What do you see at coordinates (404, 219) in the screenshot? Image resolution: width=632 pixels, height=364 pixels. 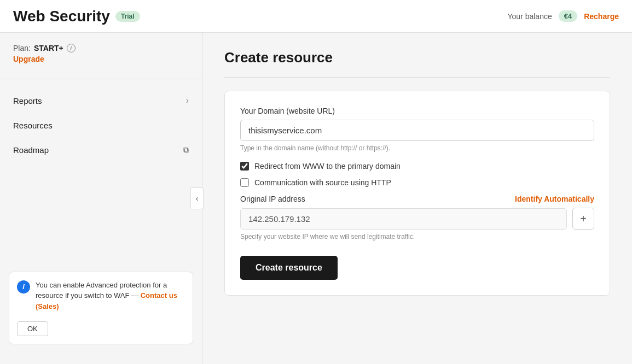 I see `ip-input` at bounding box center [404, 219].